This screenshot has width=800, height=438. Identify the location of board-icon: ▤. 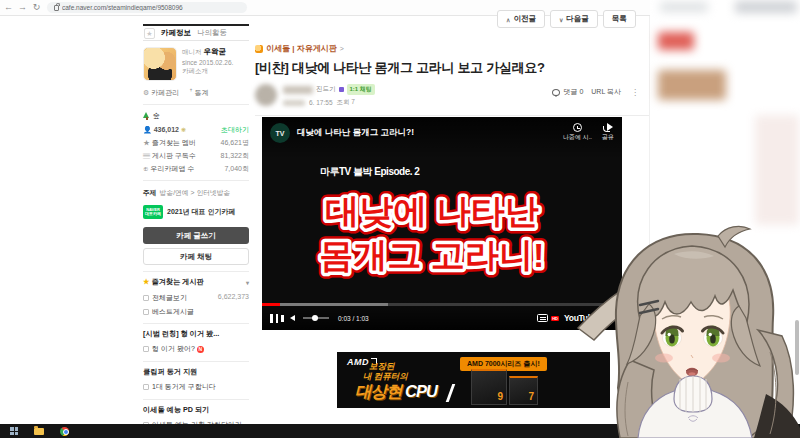
(146, 156).